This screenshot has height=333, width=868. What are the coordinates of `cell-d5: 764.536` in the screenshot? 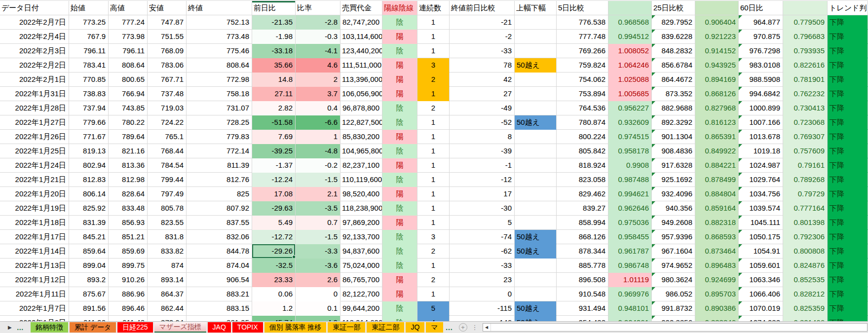 It's located at (582, 109).